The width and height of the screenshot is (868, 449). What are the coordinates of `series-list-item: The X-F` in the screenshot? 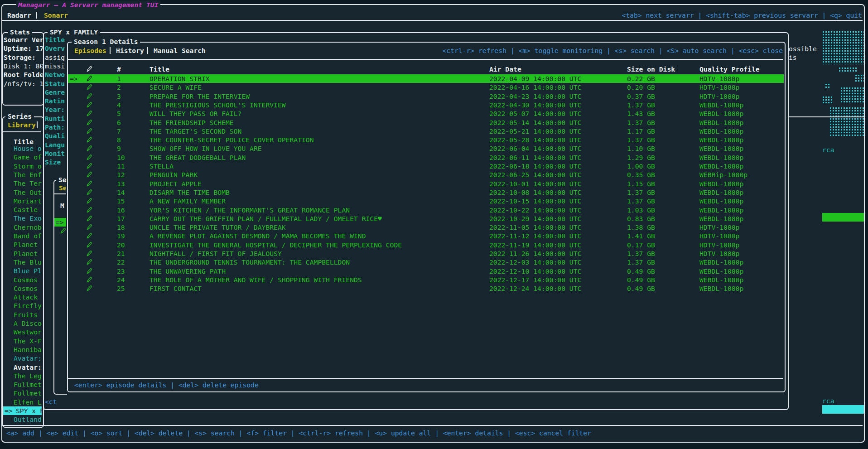 It's located at (28, 341).